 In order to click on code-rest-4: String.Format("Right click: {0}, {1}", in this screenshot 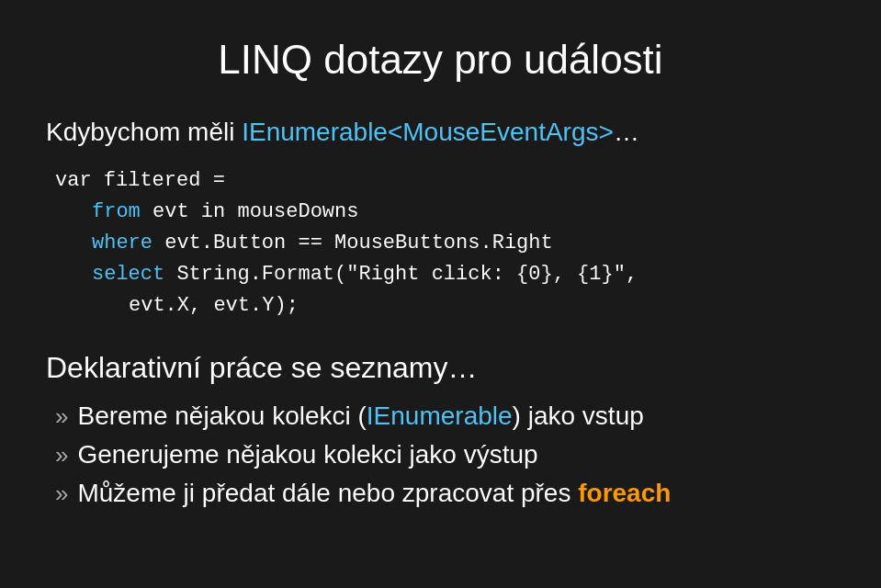, I will do `click(401, 274)`.